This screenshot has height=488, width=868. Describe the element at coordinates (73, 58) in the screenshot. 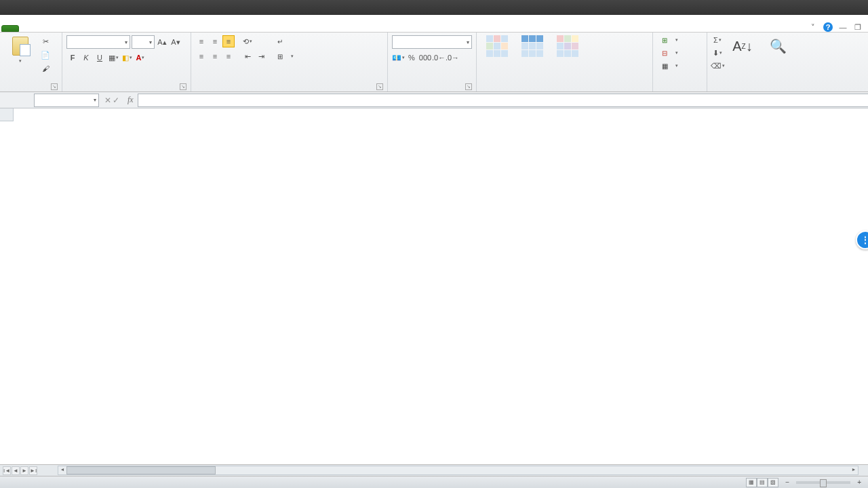

I see `bold-icon: F` at that location.